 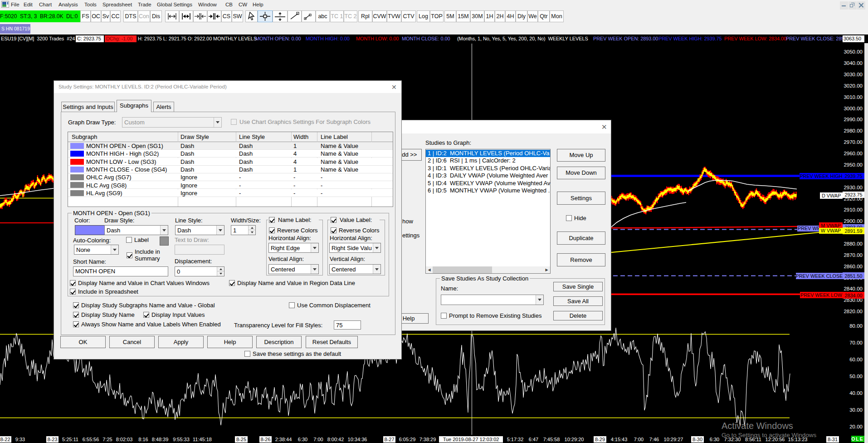 What do you see at coordinates (853, 289) in the screenshot?
I see `svg-text: 2840.00` at bounding box center [853, 289].